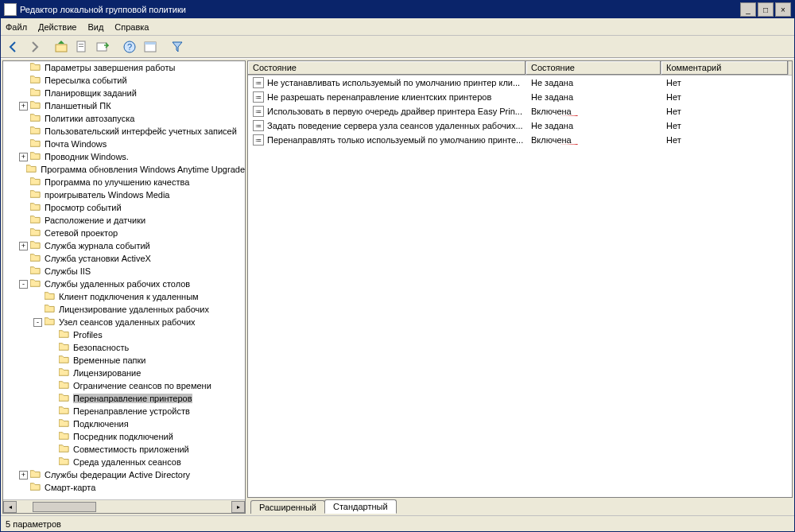 The image size is (795, 532). What do you see at coordinates (34, 47) in the screenshot?
I see `forward-button` at bounding box center [34, 47].